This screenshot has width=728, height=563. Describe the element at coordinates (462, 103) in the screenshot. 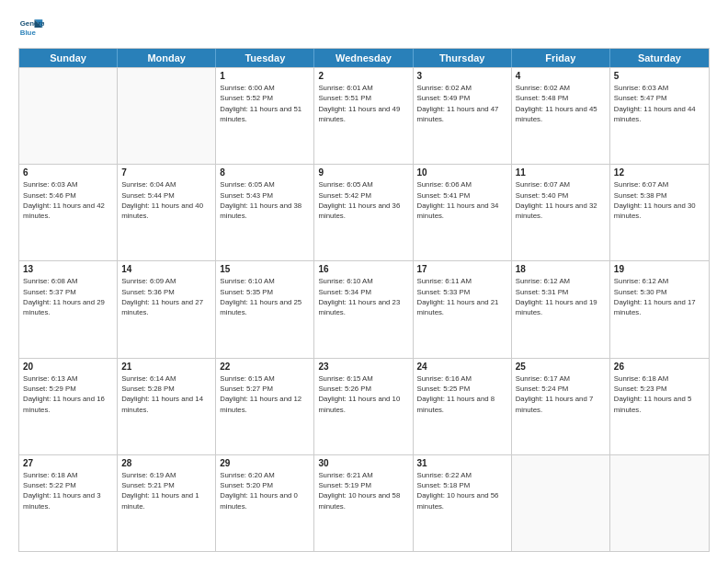

I see `cell-info: Sunrise: 6:02 AM Sunset: 5:49 PM Dayligh…` at that location.